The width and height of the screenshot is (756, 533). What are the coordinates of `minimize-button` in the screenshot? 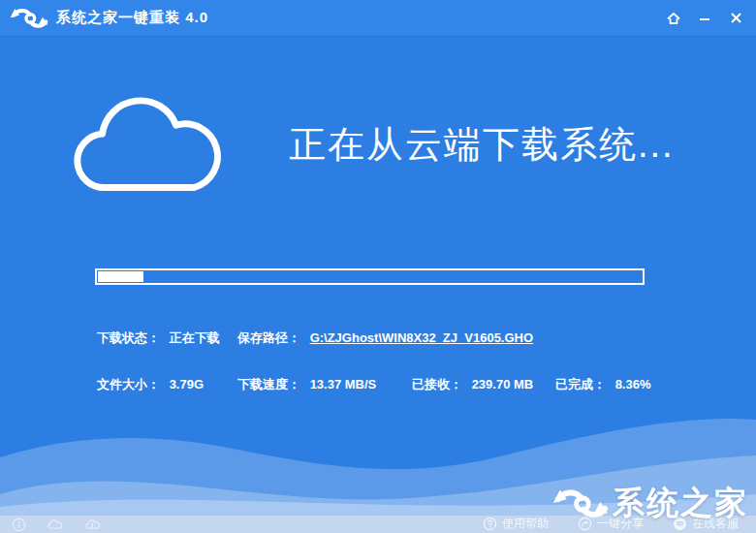 It's located at (705, 18).